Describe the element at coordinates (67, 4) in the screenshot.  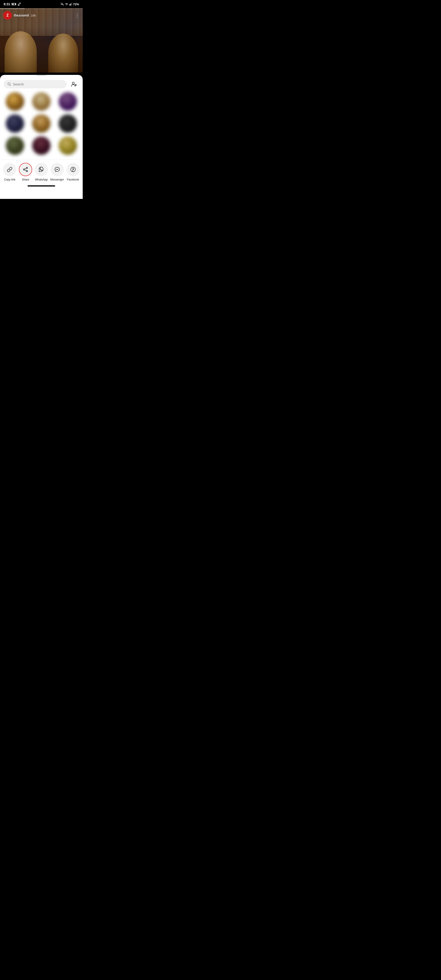
I see `wifi-icon` at that location.